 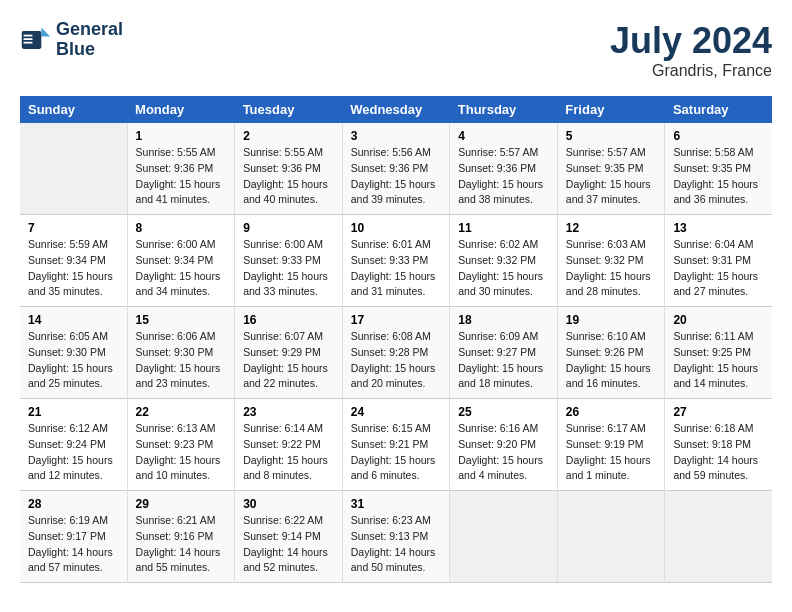 What do you see at coordinates (396, 110) in the screenshot?
I see `calendar-header-row: SundayMondayTuesdayWednesdayThursdayFrid…` at bounding box center [396, 110].